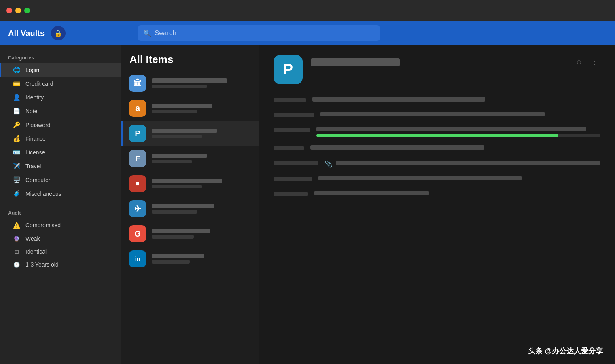 This screenshot has height=364, width=615. I want to click on sidebar-item-license: 🪪 License, so click(61, 152).